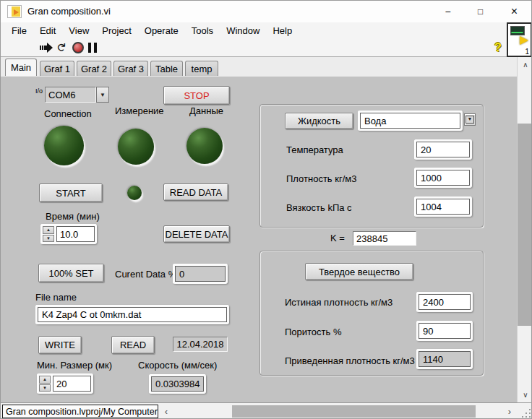 This screenshot has height=419, width=532. I want to click on menu-project: Project, so click(116, 30).